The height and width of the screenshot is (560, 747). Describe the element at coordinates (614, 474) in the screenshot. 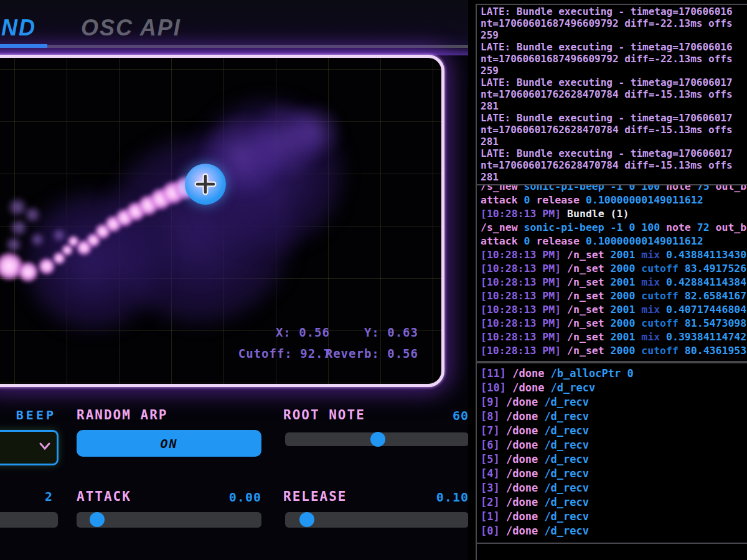

I see `log-line: [4] /done /d_recv` at that location.